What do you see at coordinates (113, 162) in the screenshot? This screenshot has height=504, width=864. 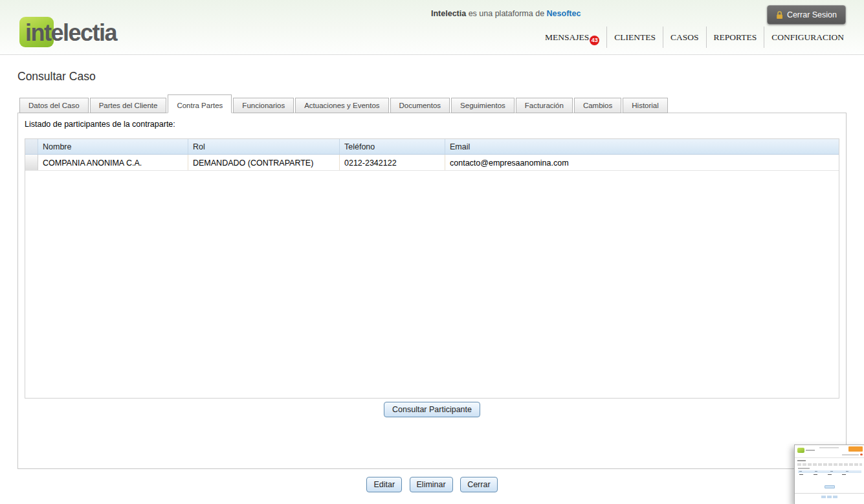 I see `cell-nombre: COMPANIA ANONIMA C.A.` at bounding box center [113, 162].